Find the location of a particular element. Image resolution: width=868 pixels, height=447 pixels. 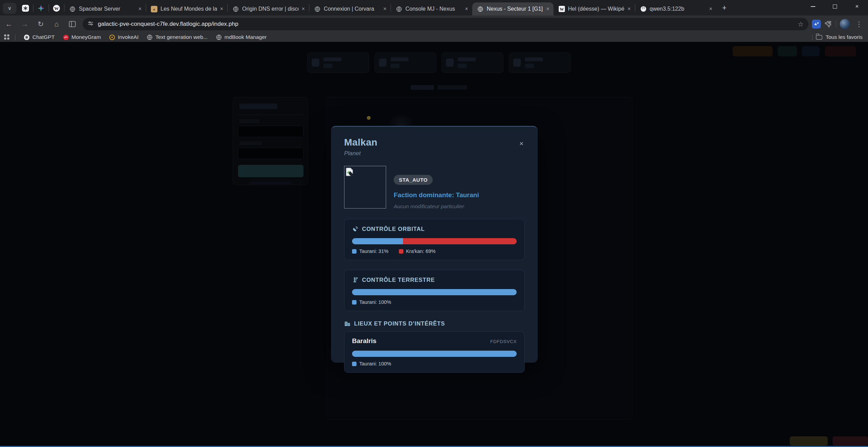

reload-icon: ↻ is located at coordinates (41, 24).